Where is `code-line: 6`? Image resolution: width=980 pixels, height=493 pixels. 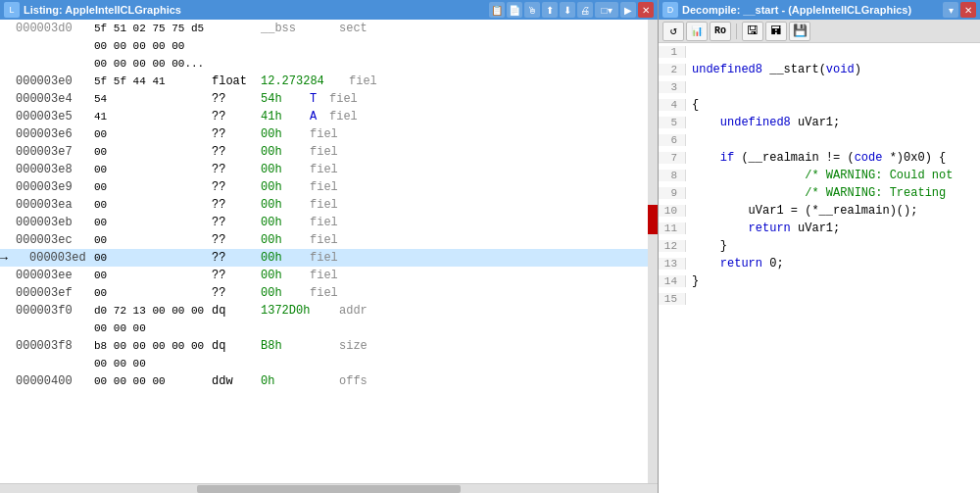 code-line: 6 is located at coordinates (819, 140).